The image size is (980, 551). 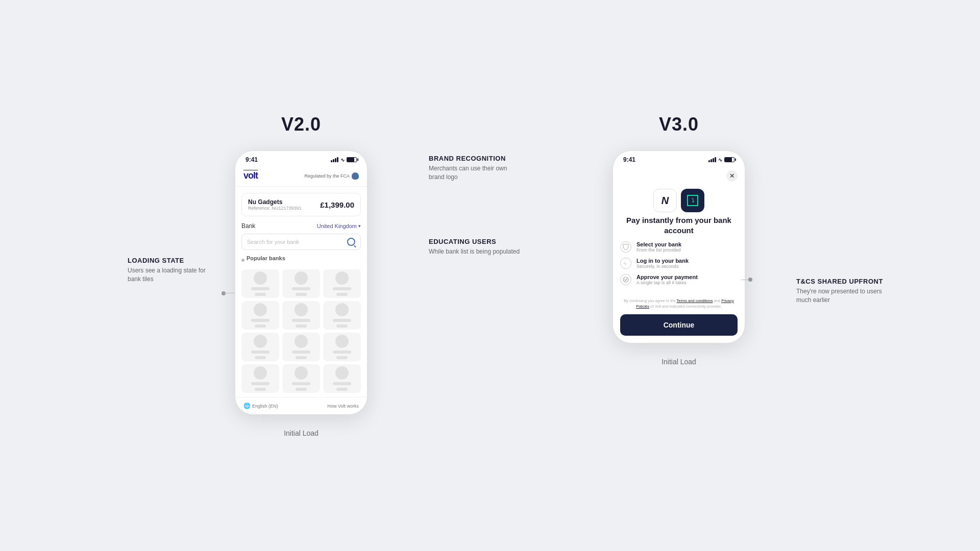 I want to click on step-approve: Approve your payment A single tap is all…, so click(x=679, y=280).